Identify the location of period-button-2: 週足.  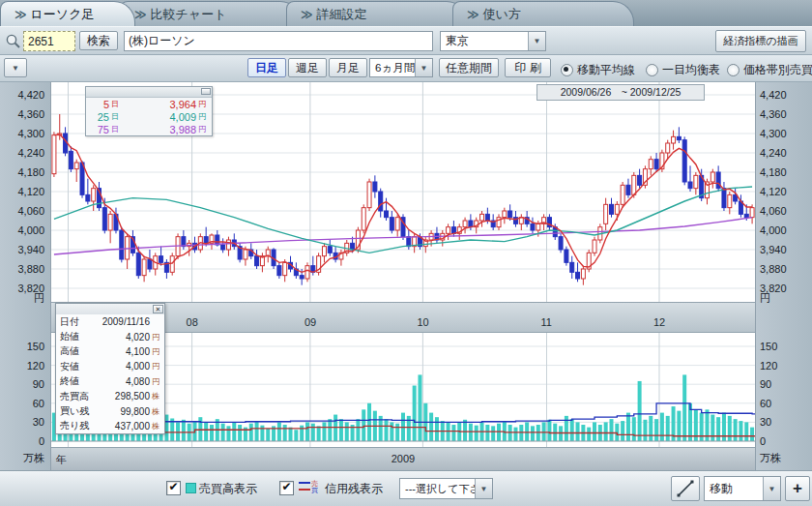
(307, 68).